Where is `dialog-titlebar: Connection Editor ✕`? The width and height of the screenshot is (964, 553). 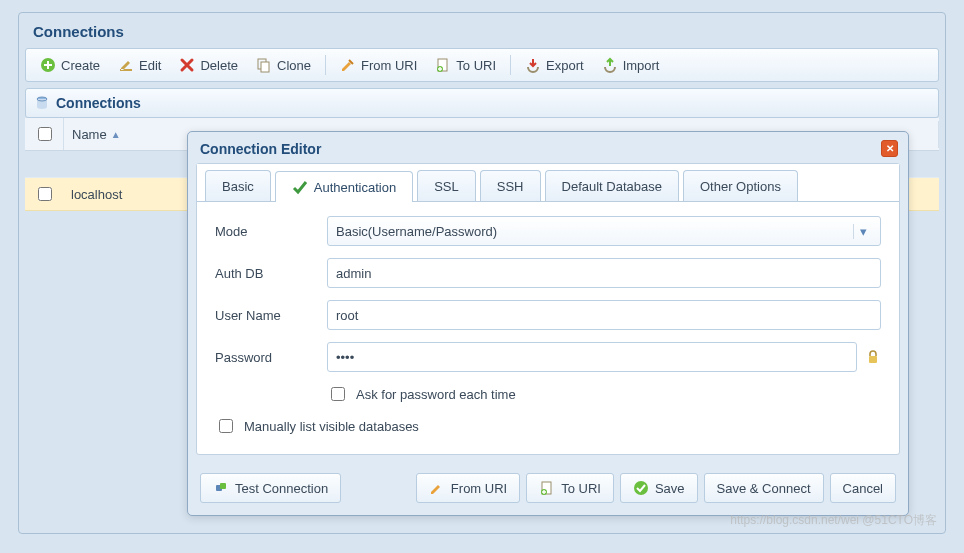
dialog-titlebar: Connection Editor ✕ is located at coordinates (548, 148).